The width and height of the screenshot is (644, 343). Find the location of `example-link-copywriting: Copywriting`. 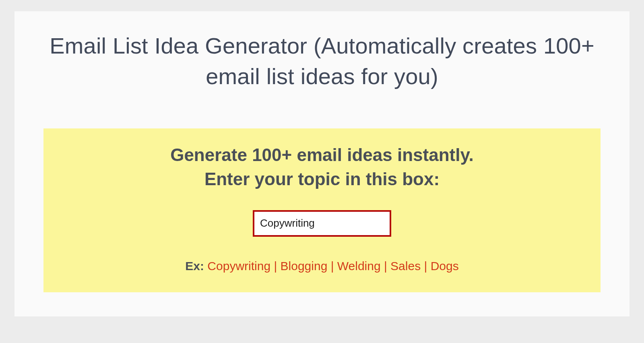

example-link-copywriting: Copywriting is located at coordinates (239, 266).